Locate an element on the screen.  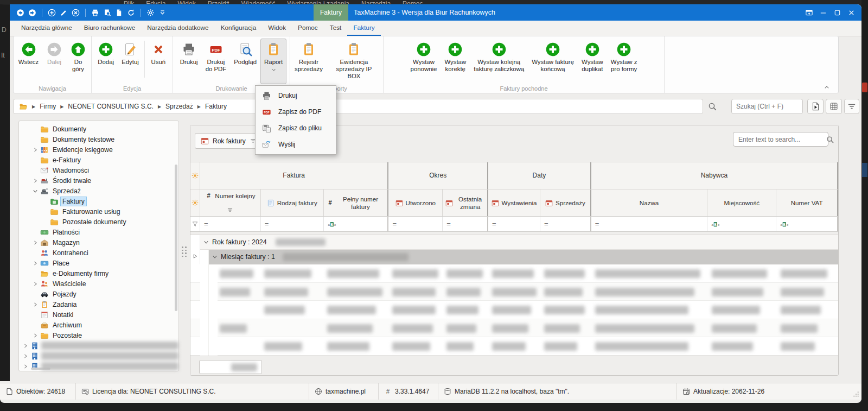
tree-item-fakturowanie-usług: Fakturowanie usług is located at coordinates (99, 212).